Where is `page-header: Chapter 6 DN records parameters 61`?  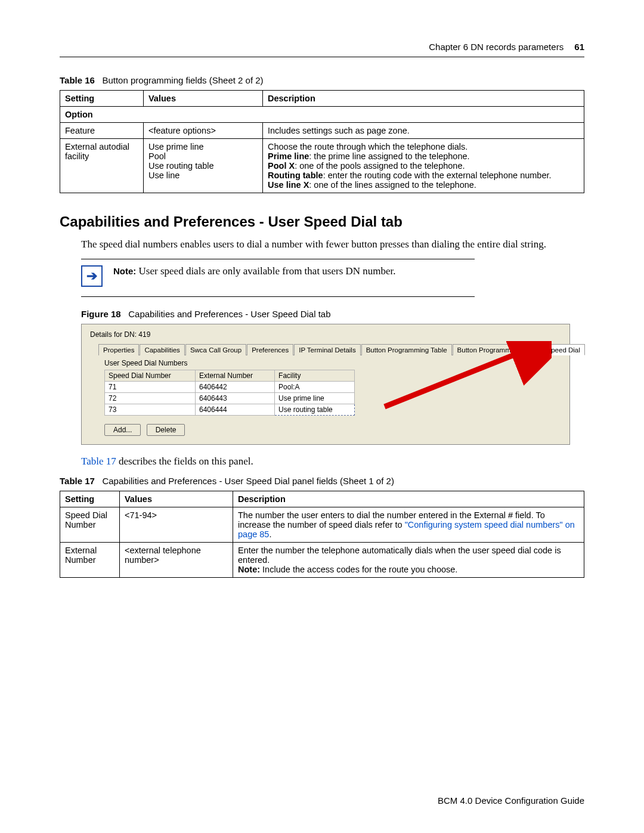 page-header: Chapter 6 DN records parameters 61 is located at coordinates (322, 49).